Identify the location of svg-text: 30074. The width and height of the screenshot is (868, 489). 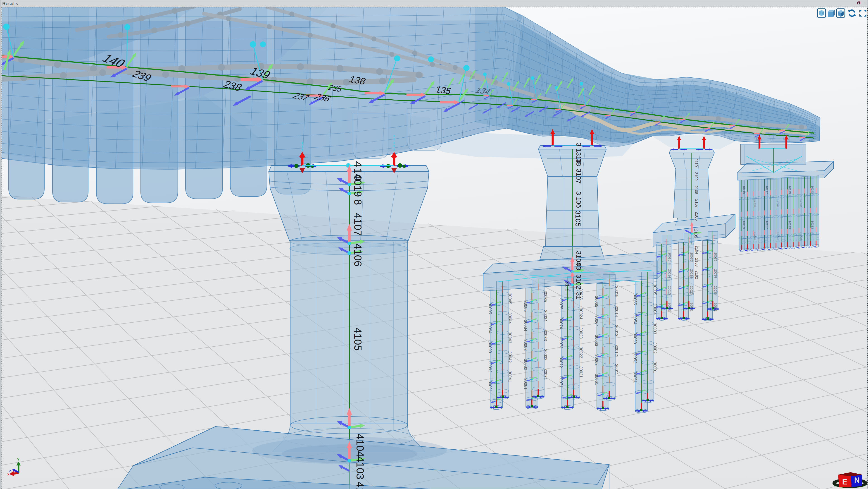
(561, 323).